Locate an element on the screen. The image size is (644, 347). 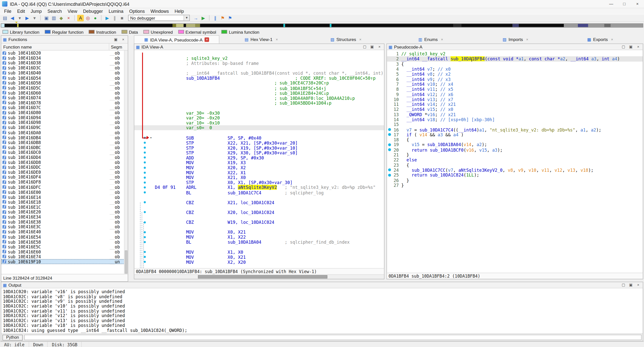
menu-item-help: Help is located at coordinates (179, 11).